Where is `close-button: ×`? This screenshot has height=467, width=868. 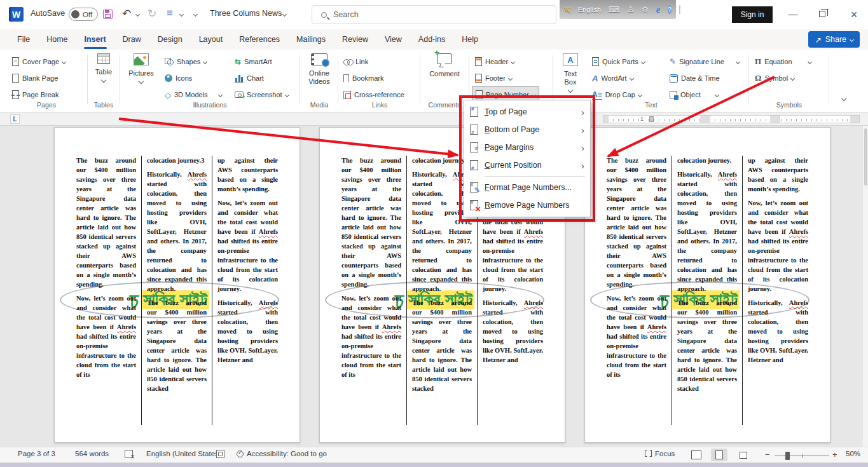 close-button: × is located at coordinates (854, 15).